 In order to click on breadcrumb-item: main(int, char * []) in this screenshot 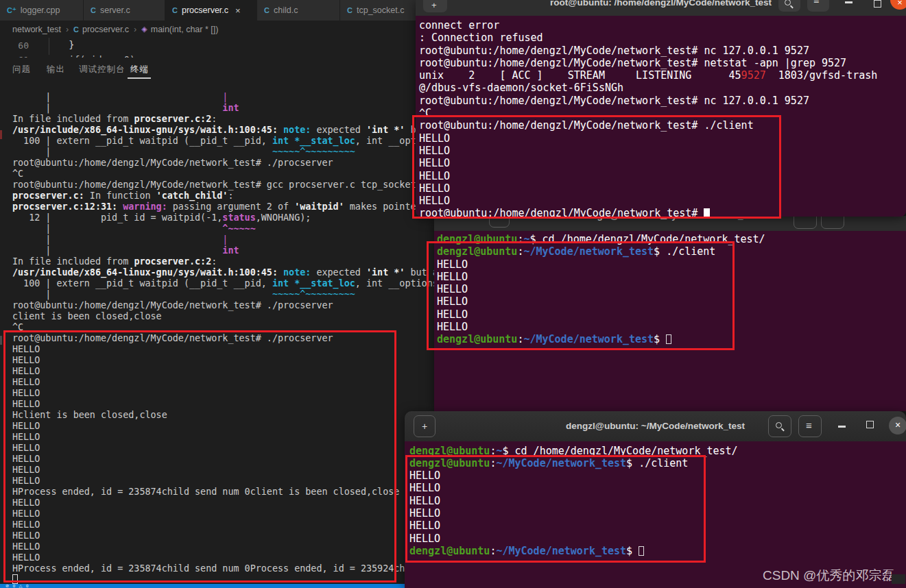, I will do `click(185, 29)`.